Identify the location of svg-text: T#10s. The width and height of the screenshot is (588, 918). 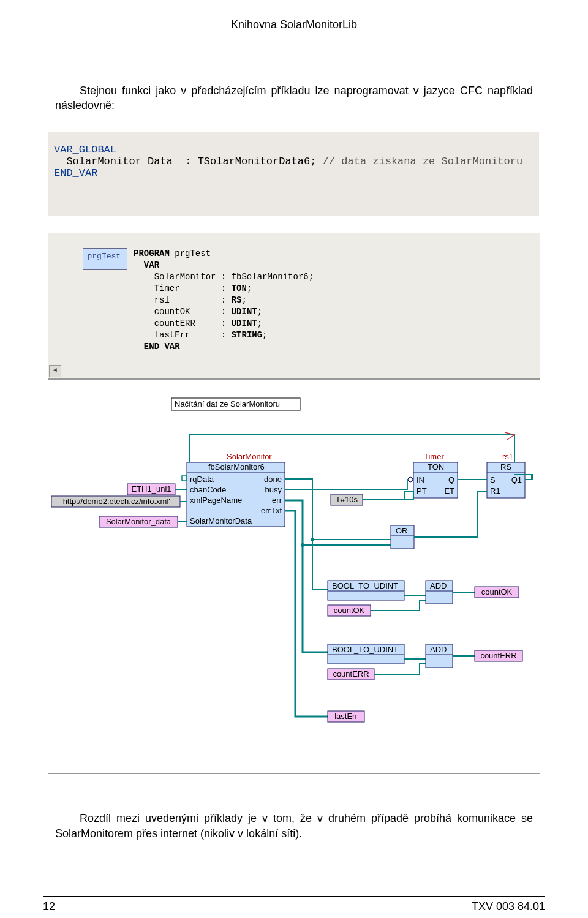
(347, 500).